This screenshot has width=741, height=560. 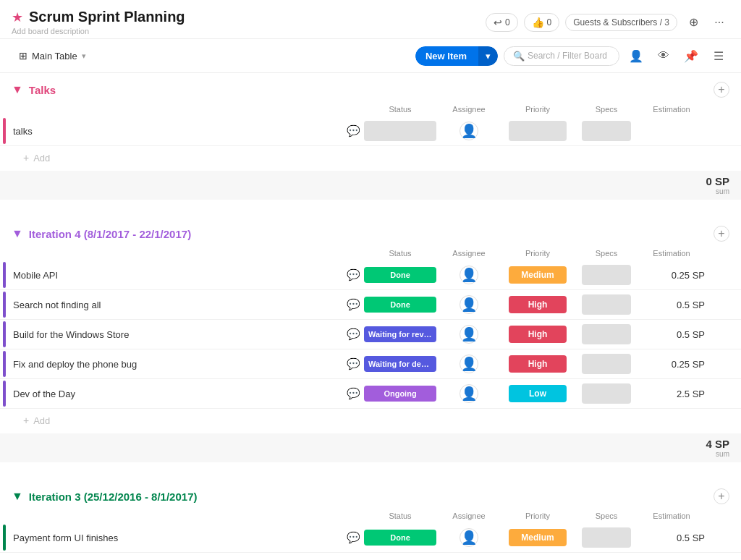 What do you see at coordinates (538, 516) in the screenshot?
I see `col-header-3: Priority` at bounding box center [538, 516].